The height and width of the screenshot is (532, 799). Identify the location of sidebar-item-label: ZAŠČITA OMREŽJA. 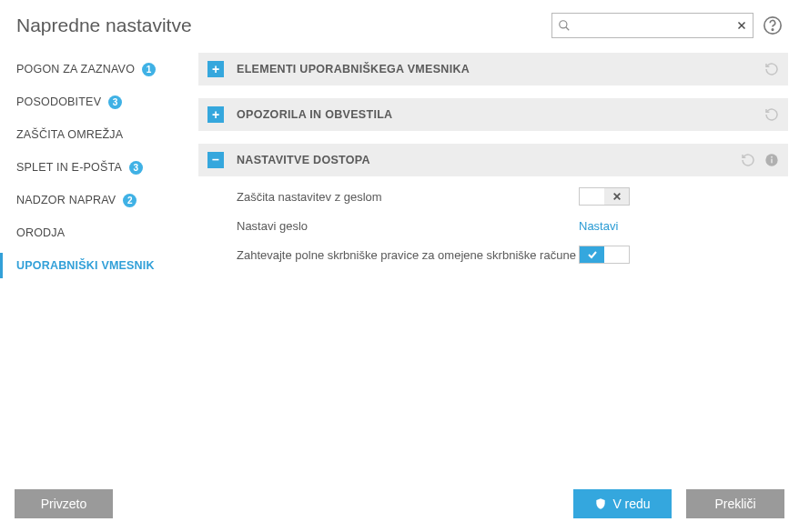
(69, 135).